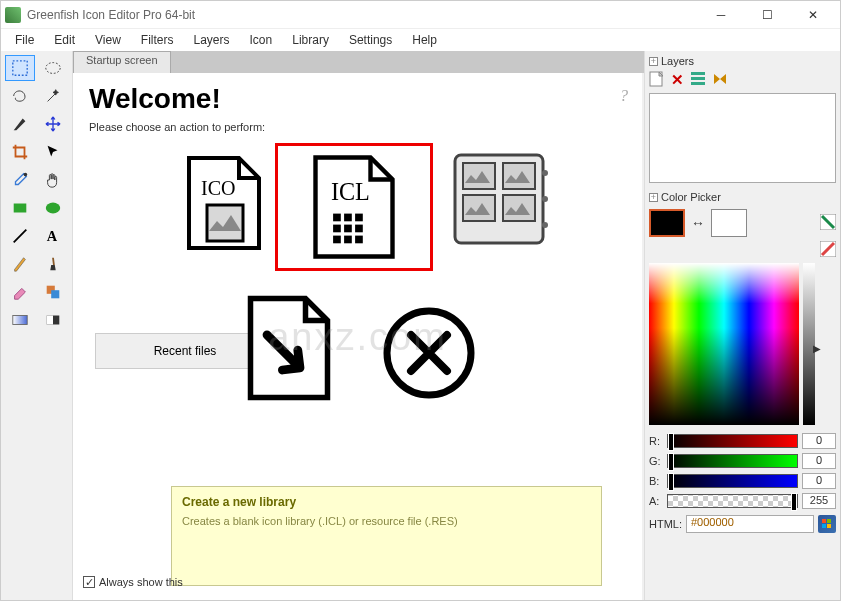  Describe the element at coordinates (20, 152) in the screenshot. I see `tool-crop` at that location.